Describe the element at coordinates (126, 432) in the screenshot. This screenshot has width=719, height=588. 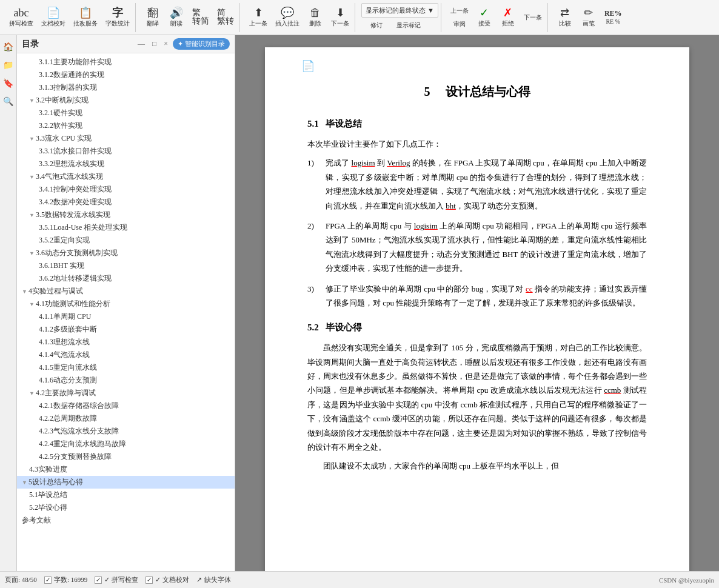
I see `toc-item-4-2-3: 4.2.3气泡流水线分支故障` at that location.